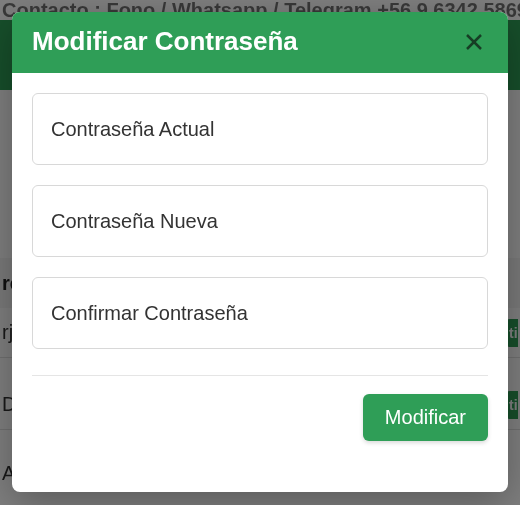  Describe the element at coordinates (260, 420) in the screenshot. I see `modal-footer: Modificar` at that location.